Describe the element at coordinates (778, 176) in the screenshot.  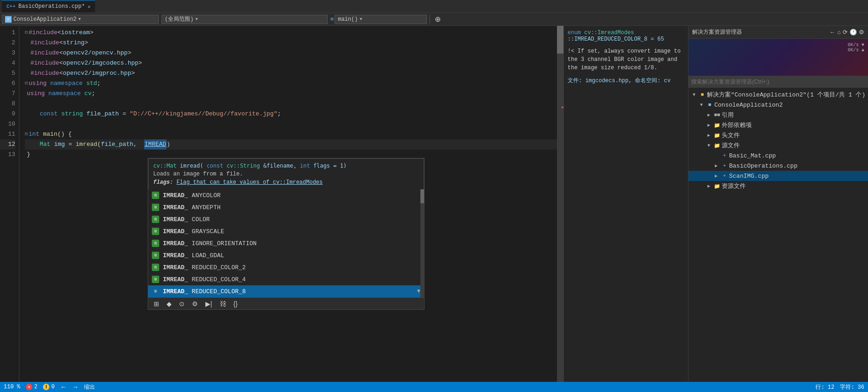
I see `tree-scan-img: ▶ + ScanIMG.cpp` at that location.